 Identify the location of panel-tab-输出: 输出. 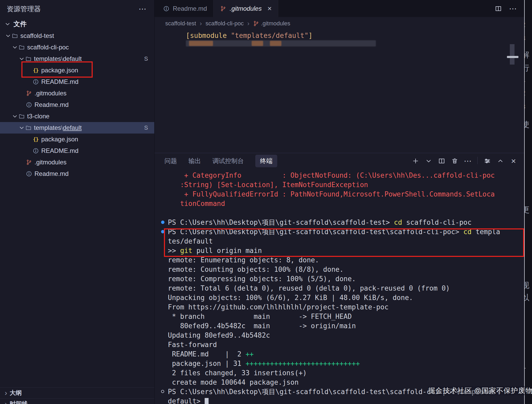
(195, 161).